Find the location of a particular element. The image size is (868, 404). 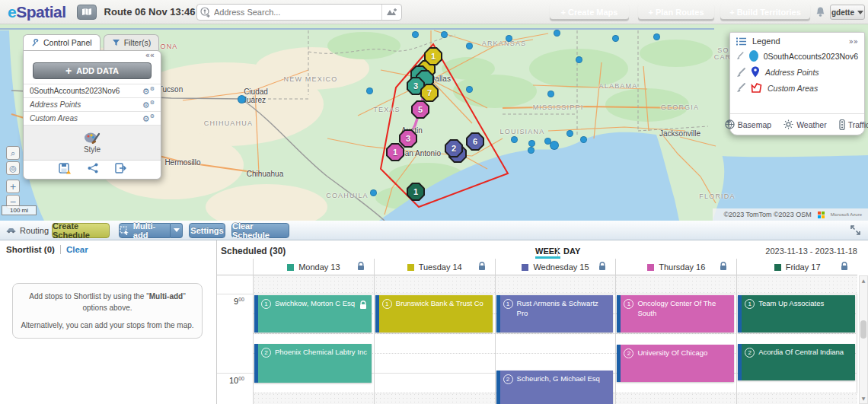

layer-row: Address Points⚙⚙ is located at coordinates (92, 104).